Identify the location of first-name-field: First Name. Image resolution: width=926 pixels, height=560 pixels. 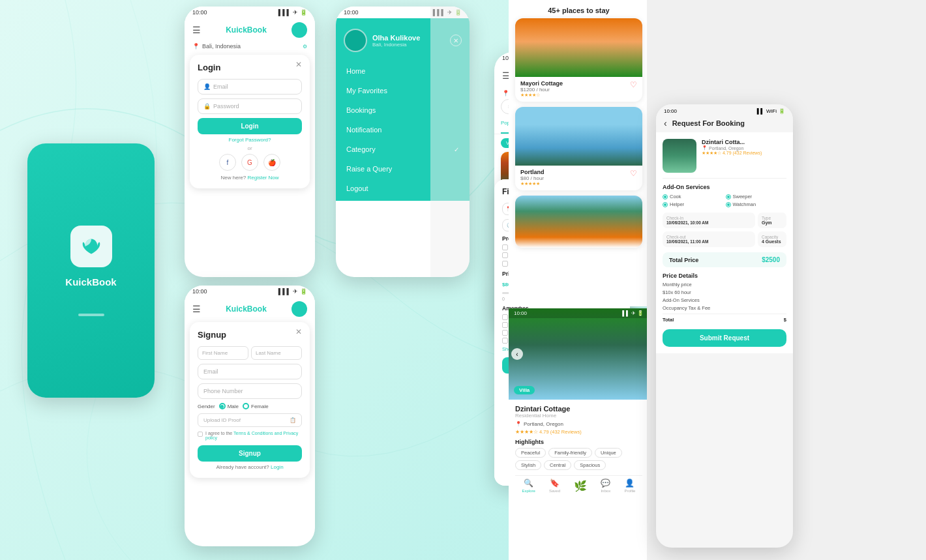
(223, 353).